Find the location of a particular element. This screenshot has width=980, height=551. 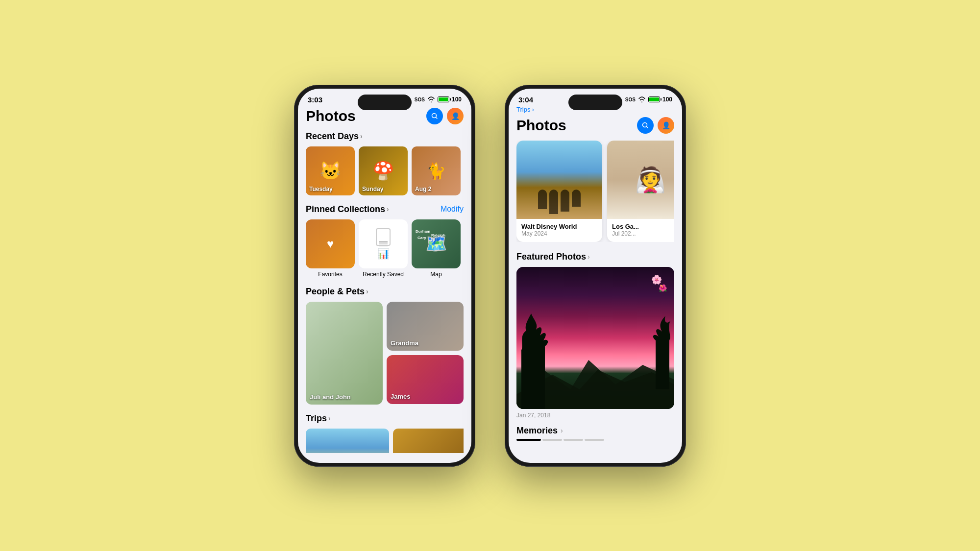

search-button-right is located at coordinates (645, 125).